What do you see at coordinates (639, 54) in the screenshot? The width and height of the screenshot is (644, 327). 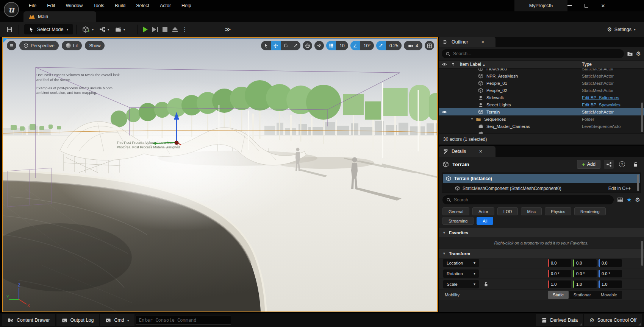 I see `outliner-settings-gear-icon: ⚙` at bounding box center [639, 54].